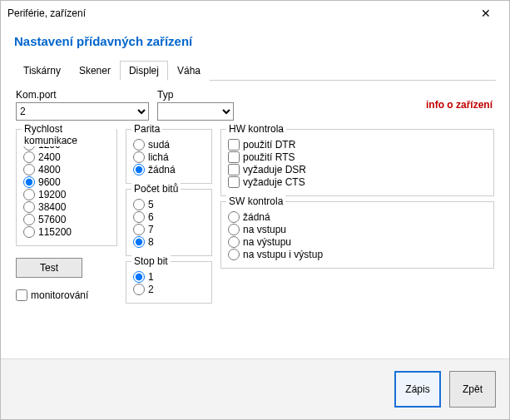  I want to click on top-row: Kom.port 2 Typ info o zařízení, so click(255, 105).